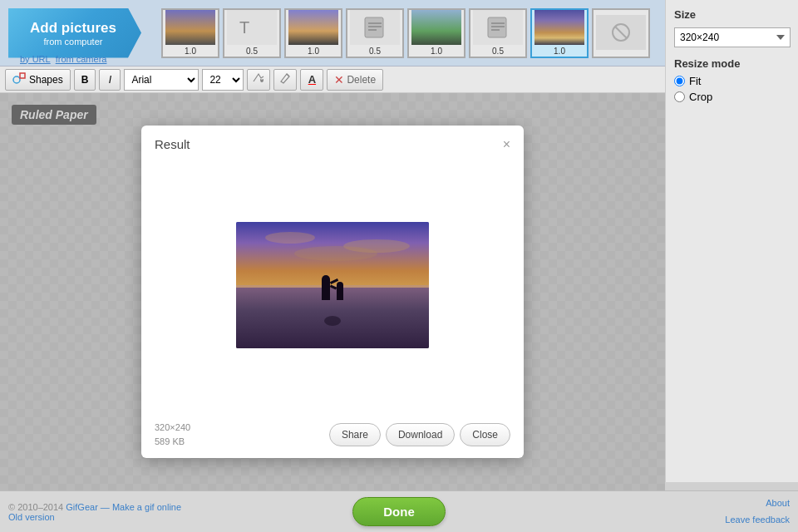 The image size is (798, 532). What do you see at coordinates (420, 435) in the screenshot?
I see `dialog-actions: Share Download Close` at bounding box center [420, 435].